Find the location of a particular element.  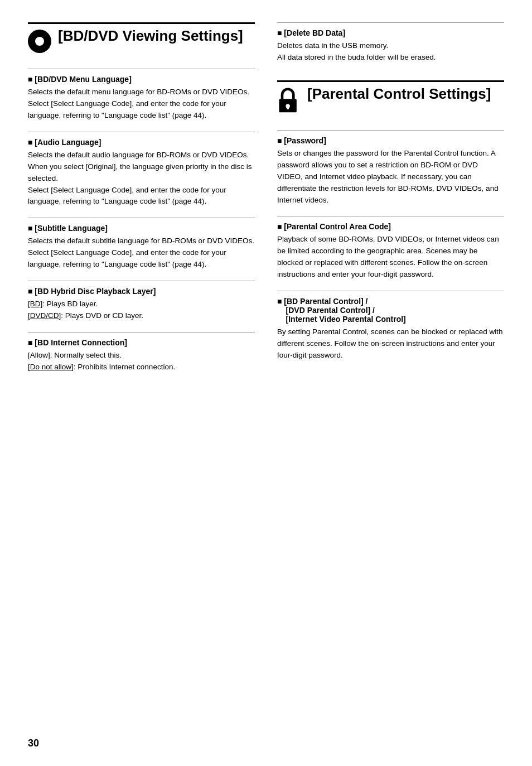

right-section-top-border is located at coordinates (390, 81).